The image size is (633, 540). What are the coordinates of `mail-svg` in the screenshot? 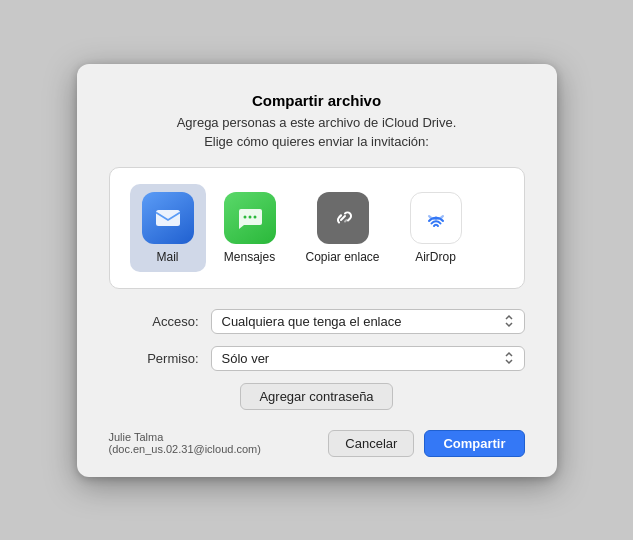 It's located at (168, 218).